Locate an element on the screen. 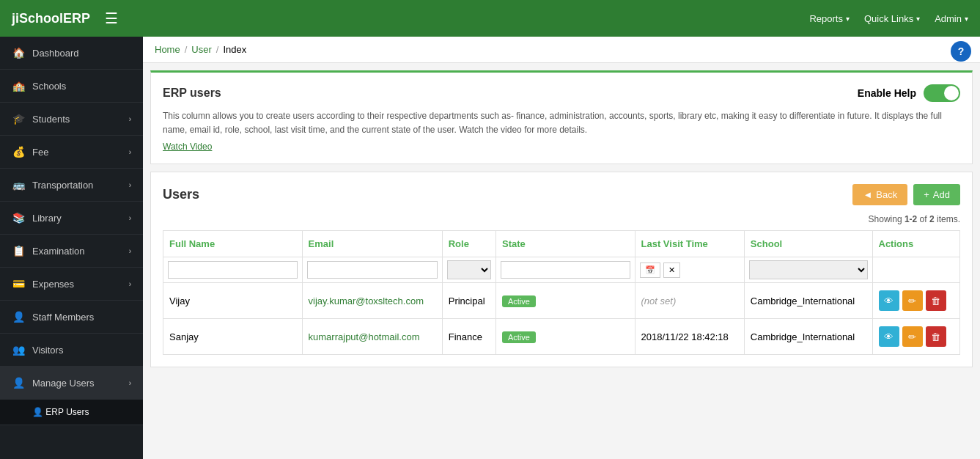 Image resolution: width=980 pixels, height=459 pixels. sidebar-item-fee: 💰 Fee › is located at coordinates (72, 153).